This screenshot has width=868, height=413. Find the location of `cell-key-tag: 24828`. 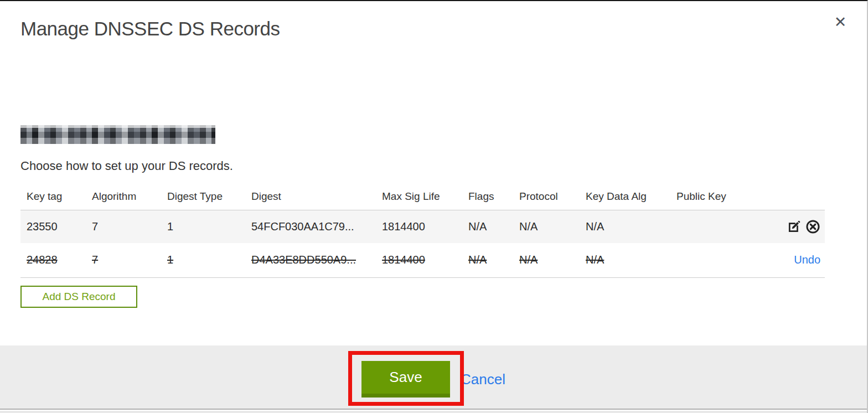

cell-key-tag: 24828 is located at coordinates (42, 260).